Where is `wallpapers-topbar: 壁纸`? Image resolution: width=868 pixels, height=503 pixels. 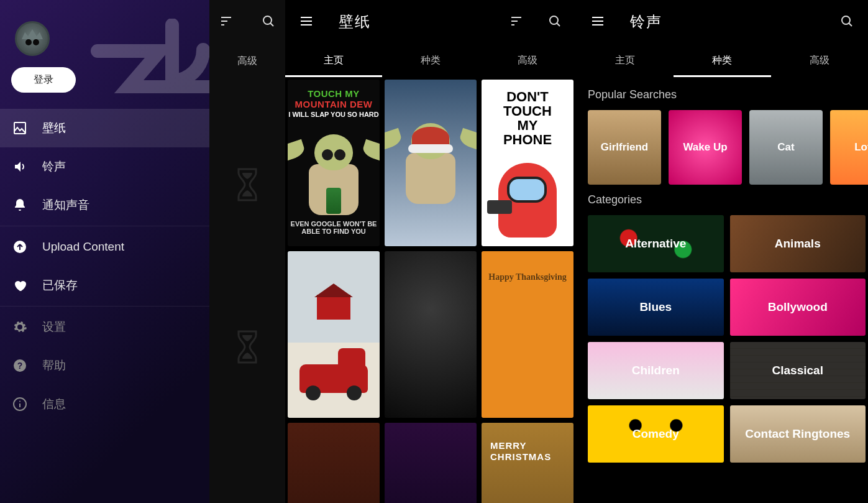 wallpapers-topbar: 壁纸 is located at coordinates (431, 22).